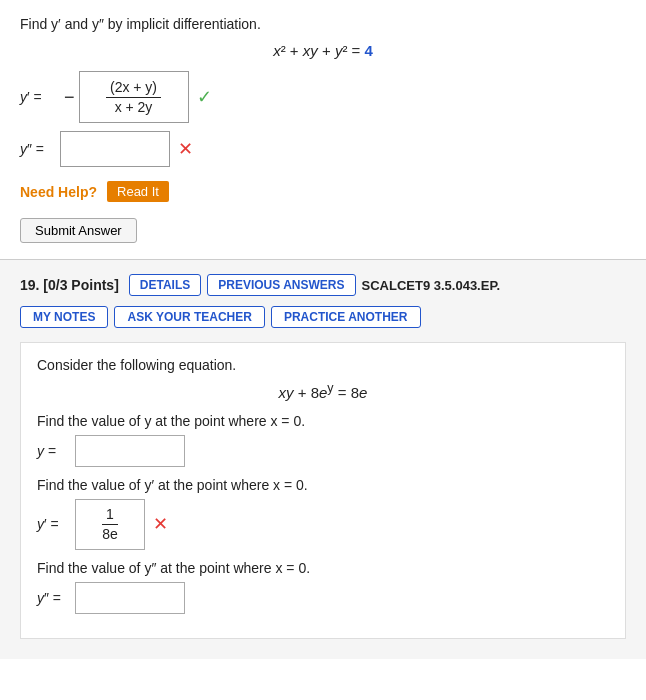 The width and height of the screenshot is (646, 700). Describe the element at coordinates (323, 598) in the screenshot. I see `y-double-prime-row-2: y″ =` at that location.